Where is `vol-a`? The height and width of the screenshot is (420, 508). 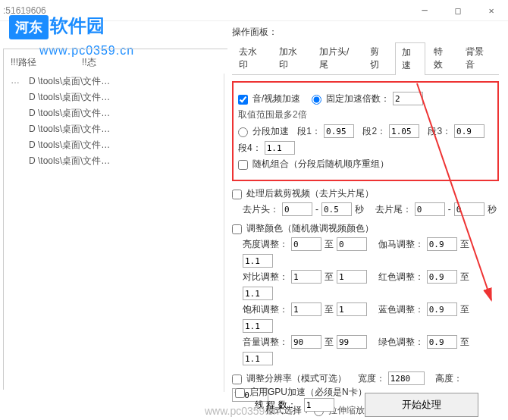 vol-a is located at coordinates (306, 342).